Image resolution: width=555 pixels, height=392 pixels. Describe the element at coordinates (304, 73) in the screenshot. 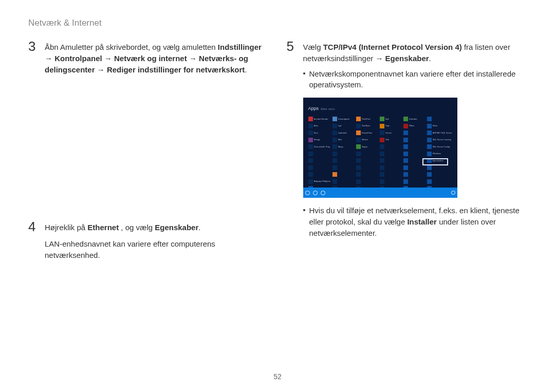

I see `bullet-dot-icon` at that location.